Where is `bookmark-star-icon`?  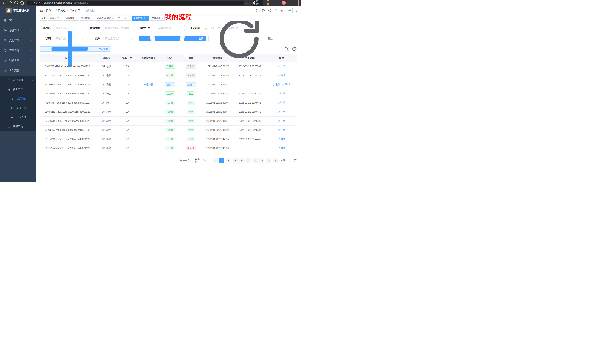 bookmark-star-icon is located at coordinates (250, 3).